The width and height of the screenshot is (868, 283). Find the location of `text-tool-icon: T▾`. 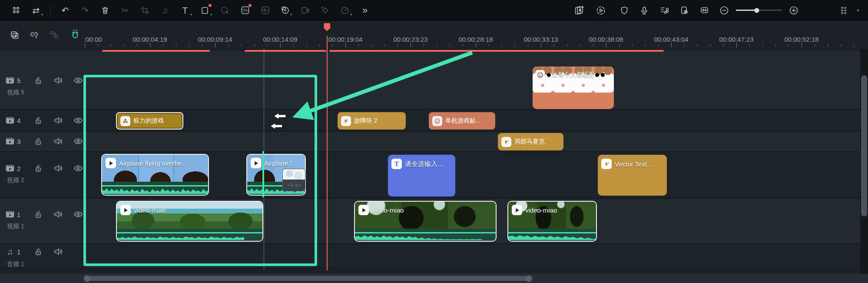

text-tool-icon: T▾ is located at coordinates (185, 10).